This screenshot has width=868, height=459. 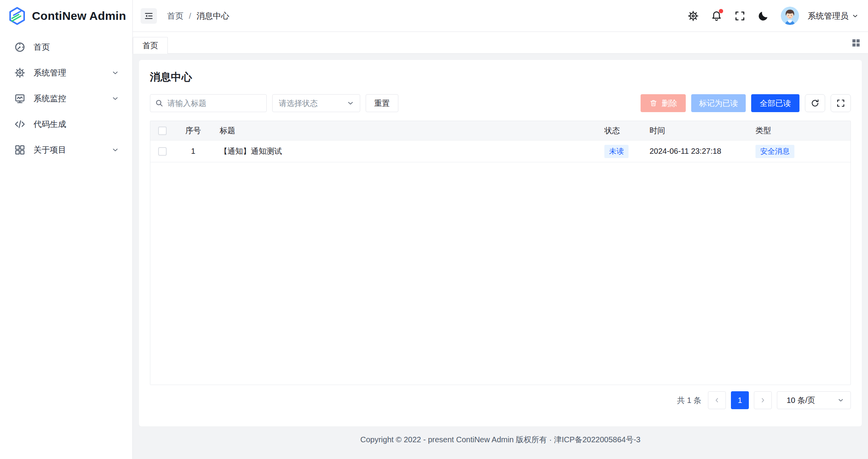 I want to click on column-header-status: 状态, so click(x=625, y=131).